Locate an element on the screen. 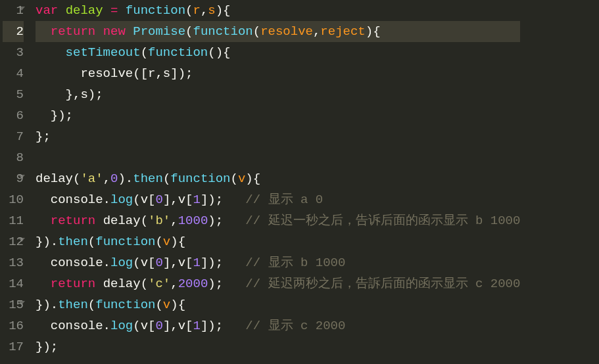  code-token: 'b' is located at coordinates (159, 221).